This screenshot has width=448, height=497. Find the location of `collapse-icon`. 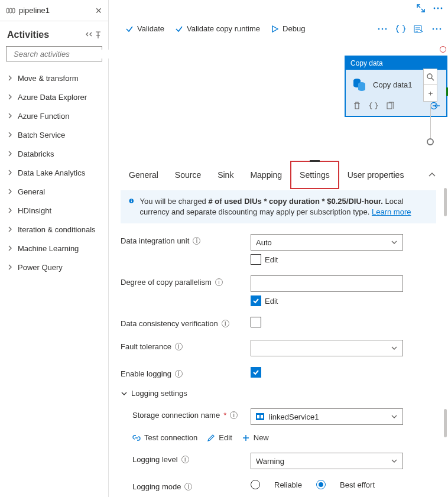

collapse-icon is located at coordinates (89, 35).